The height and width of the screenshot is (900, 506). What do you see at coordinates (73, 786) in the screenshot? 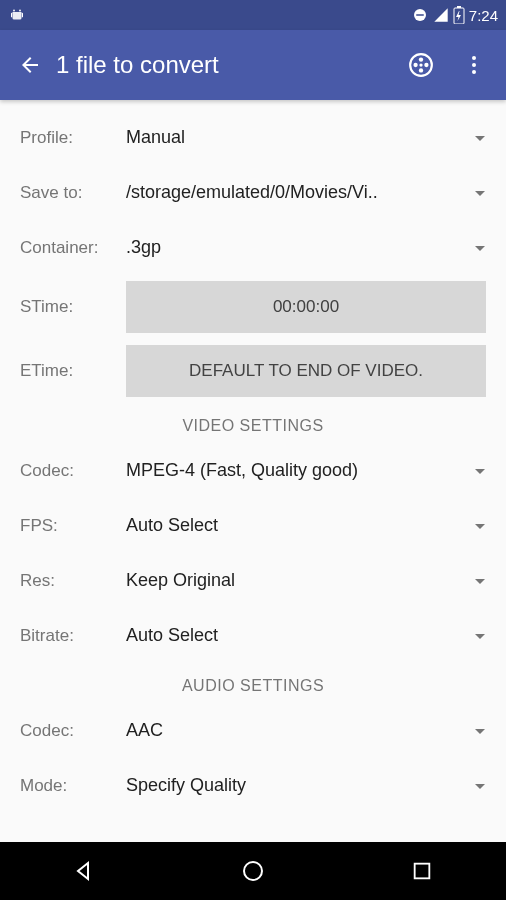
I see `audio-mode-label: Mode:` at bounding box center [73, 786].